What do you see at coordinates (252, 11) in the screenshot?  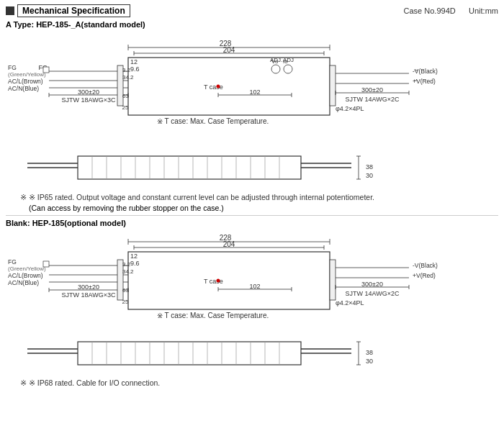 I see `header: Mechanical Specification Case No.994D Un…` at bounding box center [252, 11].